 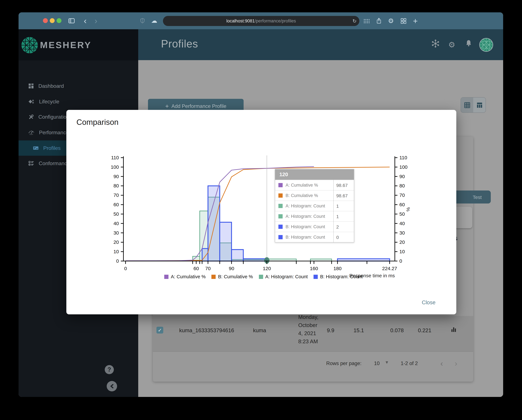 What do you see at coordinates (313, 364) in the screenshot?
I see `pagination-bar: Rows per page: 10 ▼ 1-2 of 2 ‹ ›` at bounding box center [313, 364].